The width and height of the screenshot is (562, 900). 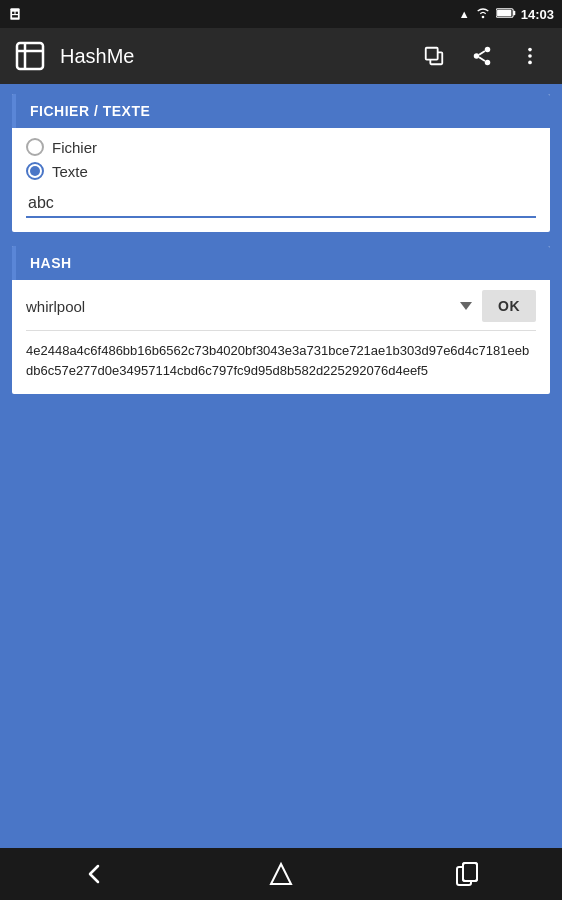 What do you see at coordinates (281, 337) in the screenshot?
I see `hash-section-body: md5 sha1 sha256 sha512 whirlpool OK 4e24…` at bounding box center [281, 337].